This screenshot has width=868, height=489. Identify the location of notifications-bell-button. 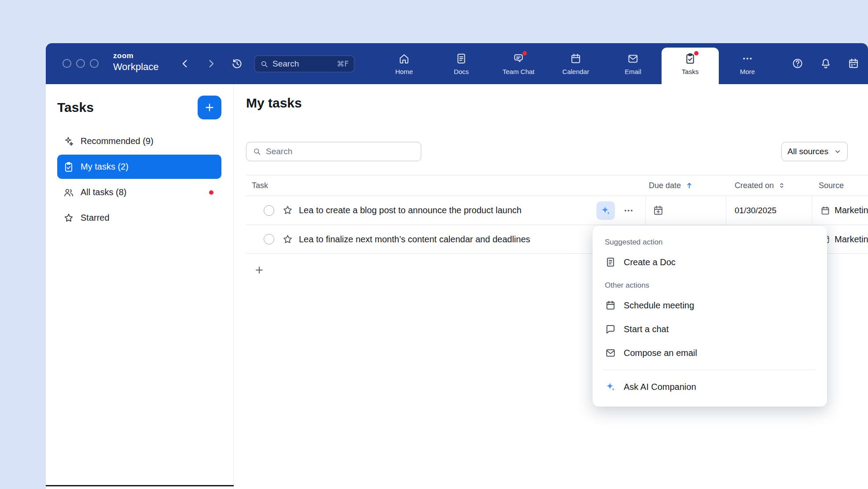
(826, 63).